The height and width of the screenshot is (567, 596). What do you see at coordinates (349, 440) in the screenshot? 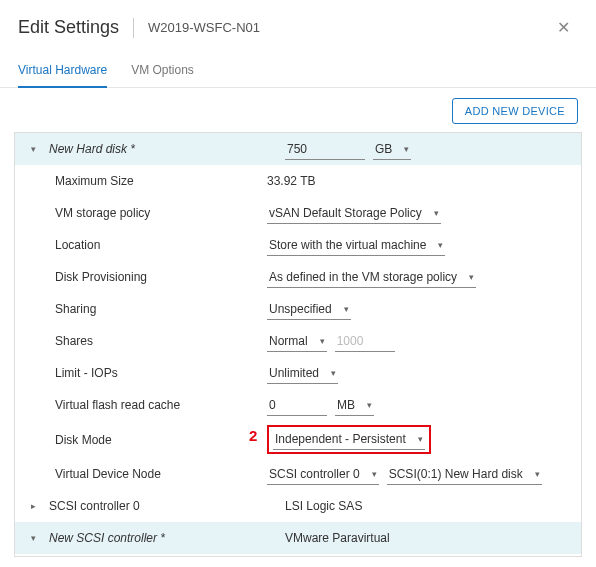
I see `disk-mode-select: Independent - Persistent ▾` at bounding box center [349, 440].